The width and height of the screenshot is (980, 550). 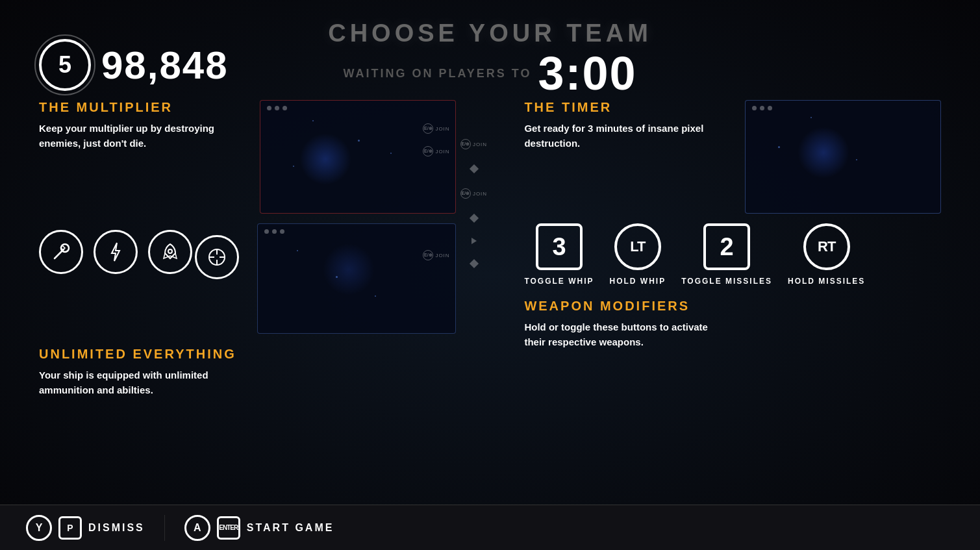 What do you see at coordinates (827, 247) in the screenshot?
I see `hold-missiles-btn: RT` at bounding box center [827, 247].